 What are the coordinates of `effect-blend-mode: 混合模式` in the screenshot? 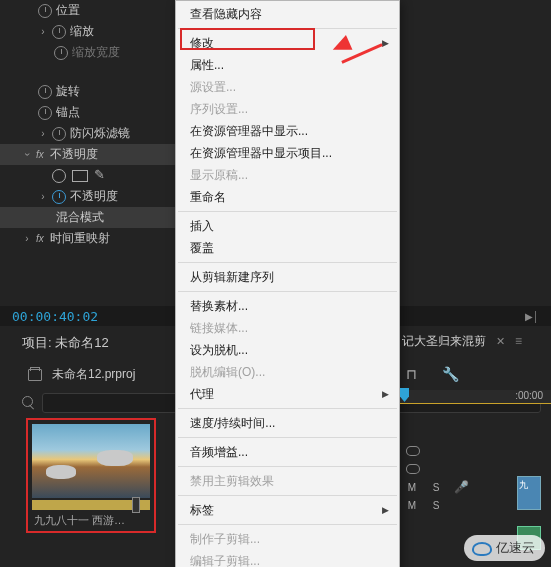 It's located at (88, 218).